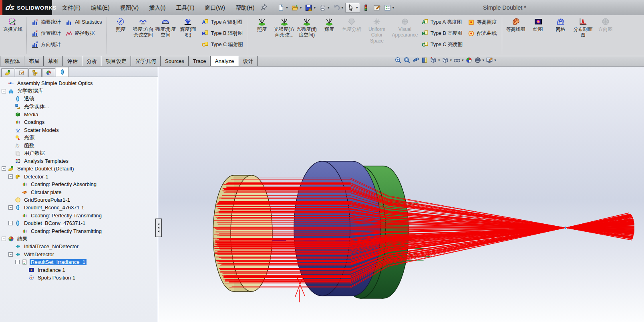 The image size is (644, 322). Describe the element at coordinates (248, 61) in the screenshot. I see `tab-设计: 设计` at that location.